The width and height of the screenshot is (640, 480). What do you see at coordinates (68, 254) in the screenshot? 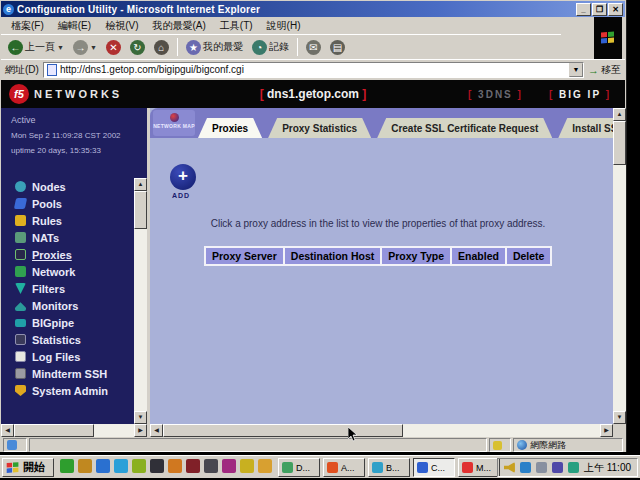
I see `sidebar-item-proxies: Proxies` at bounding box center [68, 254].